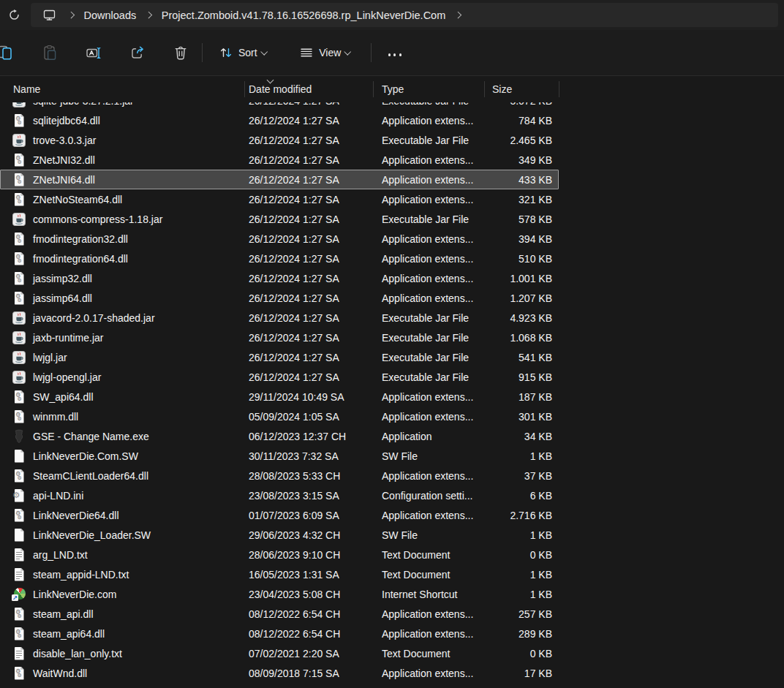  Describe the element at coordinates (15, 15) in the screenshot. I see `refresh-icon` at that location.